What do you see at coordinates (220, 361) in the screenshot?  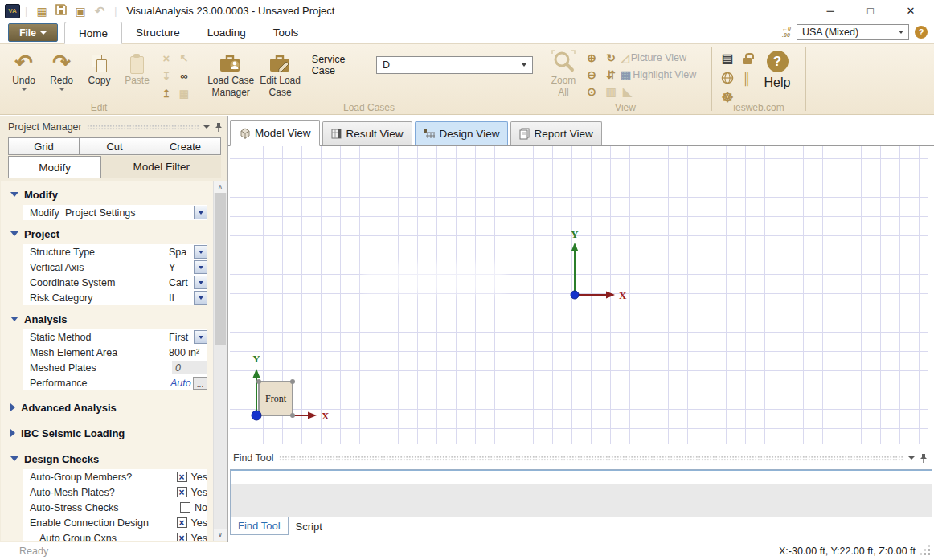 I see `scrollbar: ∧ ∨` at bounding box center [220, 361].